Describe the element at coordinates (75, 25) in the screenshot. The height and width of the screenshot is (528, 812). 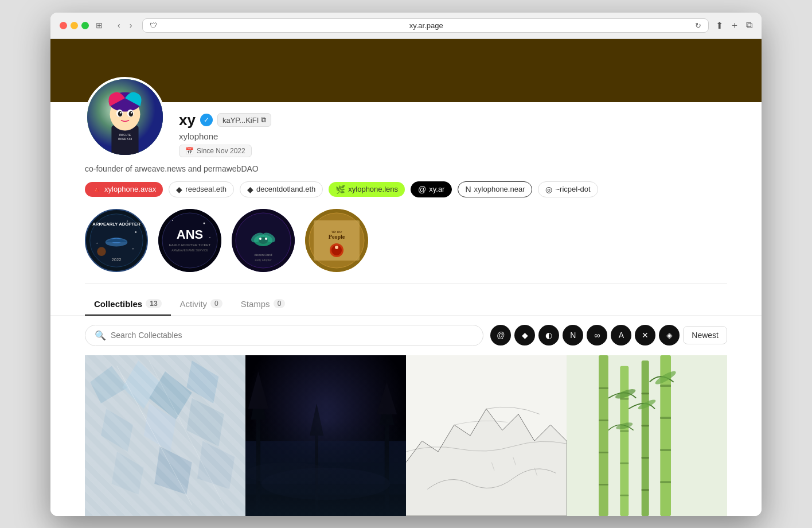
I see `traffic-lights` at that location.